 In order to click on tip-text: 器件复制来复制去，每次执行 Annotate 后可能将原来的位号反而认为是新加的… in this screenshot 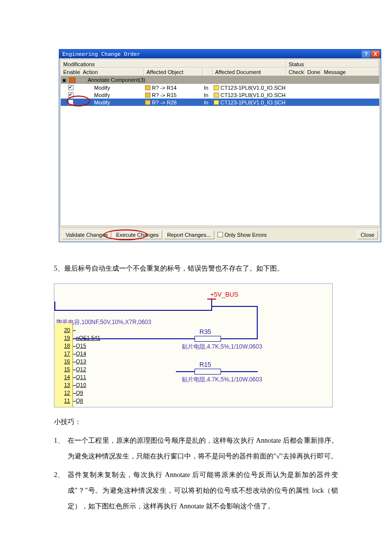, I will do `click(203, 491)`.